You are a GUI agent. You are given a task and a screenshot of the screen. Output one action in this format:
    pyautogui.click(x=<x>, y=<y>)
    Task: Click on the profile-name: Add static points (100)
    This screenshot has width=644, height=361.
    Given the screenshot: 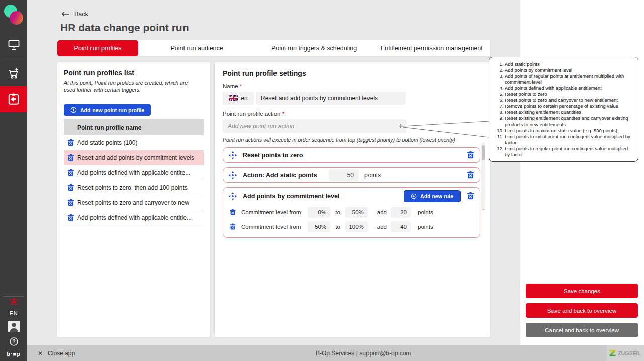 What is the action you would take?
    pyautogui.click(x=109, y=143)
    